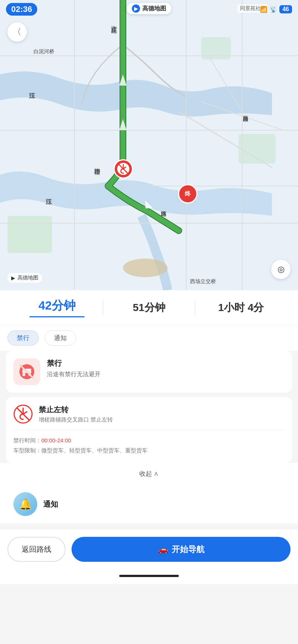  I want to click on detail-icon, so click(23, 414).